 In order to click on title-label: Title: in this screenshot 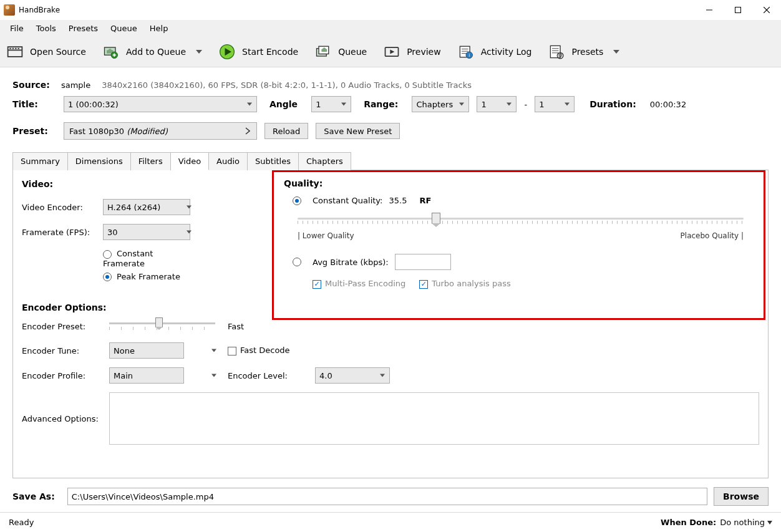, I will do `click(31, 104)`.